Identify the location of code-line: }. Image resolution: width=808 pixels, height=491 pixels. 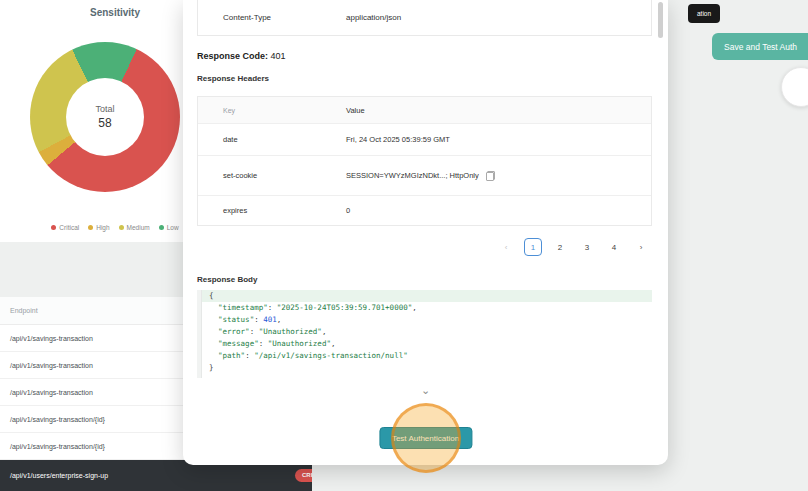
(424, 368).